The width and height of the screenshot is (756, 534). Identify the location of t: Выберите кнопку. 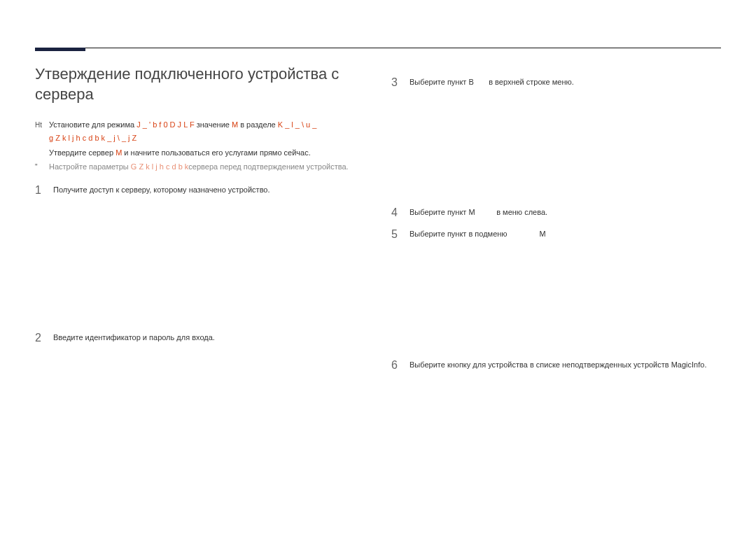
(441, 365).